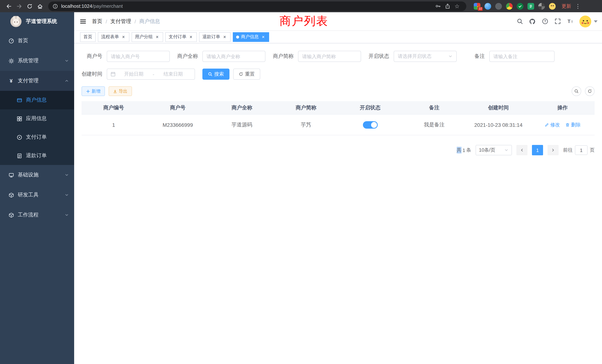 This screenshot has height=364, width=602. Describe the element at coordinates (596, 21) in the screenshot. I see `caret-down-icon` at that location.